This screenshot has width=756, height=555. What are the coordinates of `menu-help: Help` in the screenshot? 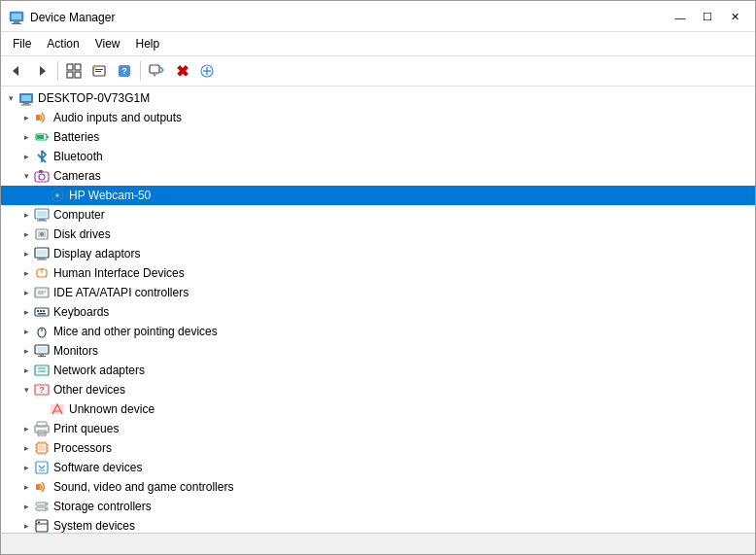 It's located at (148, 44).